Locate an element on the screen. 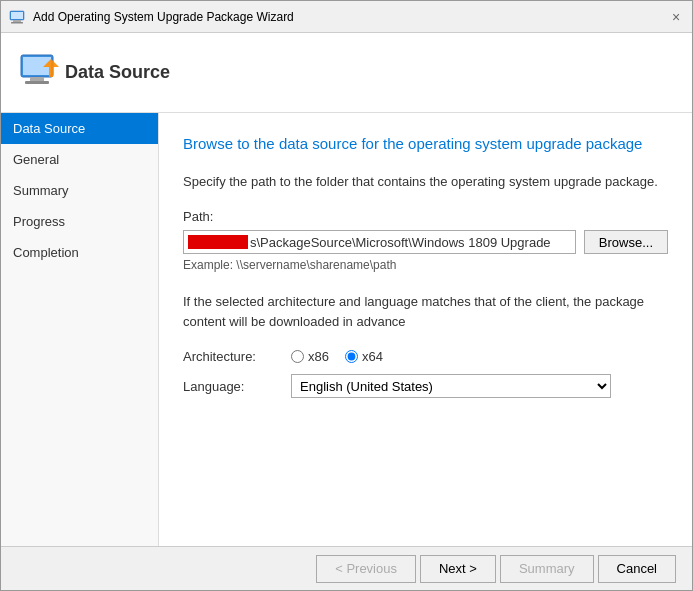  main-heading: Browse to the data source for the operat… is located at coordinates (426, 144).